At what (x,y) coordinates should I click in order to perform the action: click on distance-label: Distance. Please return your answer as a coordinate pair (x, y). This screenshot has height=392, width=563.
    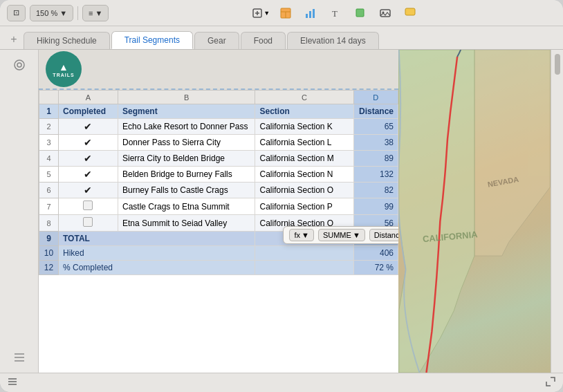
    Looking at the image, I should click on (386, 235).